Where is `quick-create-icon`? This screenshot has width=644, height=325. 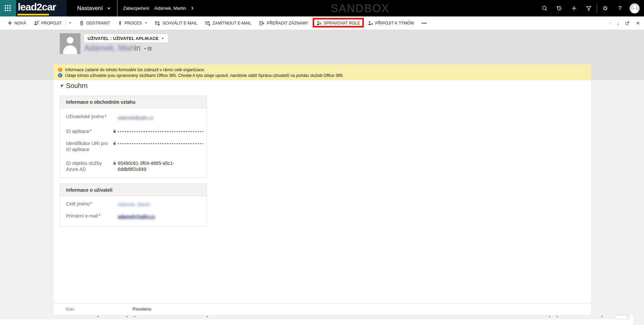
quick-create-icon is located at coordinates (574, 8).